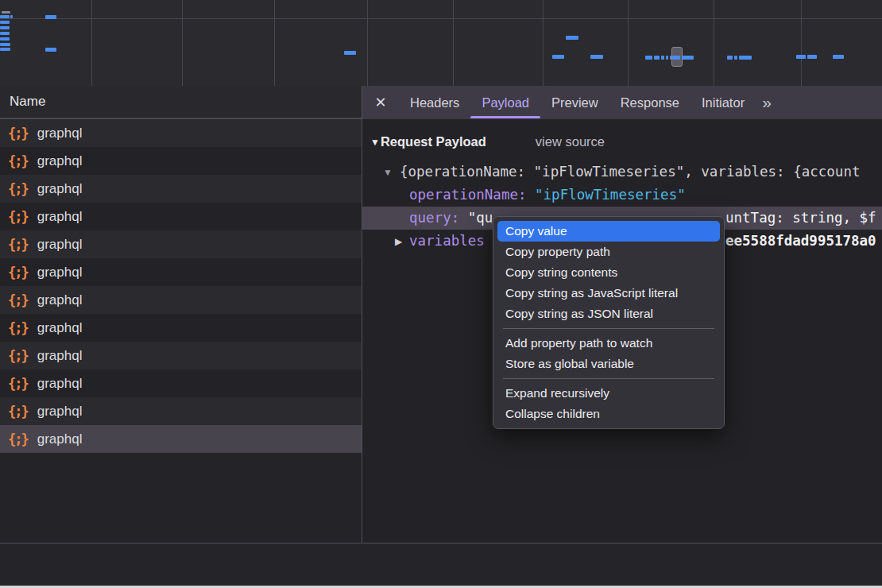 The width and height of the screenshot is (882, 588). Describe the element at coordinates (609, 393) in the screenshot. I see `menu-item-expand-recursively: Expand recursively` at that location.